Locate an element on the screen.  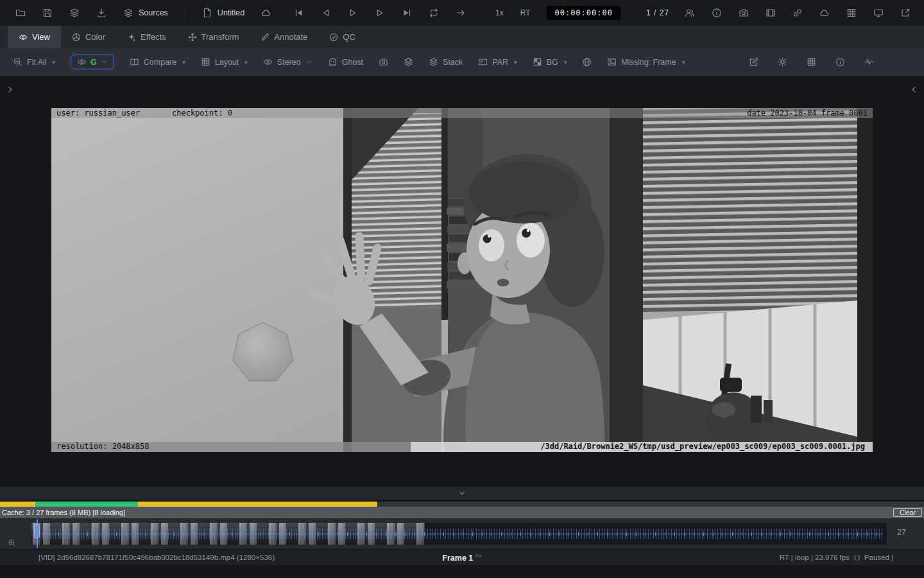
chevron-right-icon is located at coordinates (10, 90).